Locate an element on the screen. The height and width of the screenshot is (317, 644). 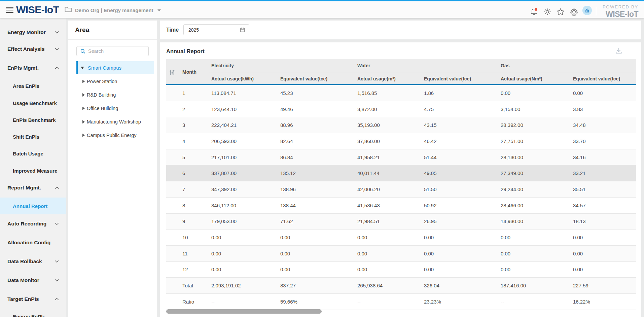
table-row-4: 4206,593.0082.6437,860.0046.4227,751.003… is located at coordinates (401, 141).